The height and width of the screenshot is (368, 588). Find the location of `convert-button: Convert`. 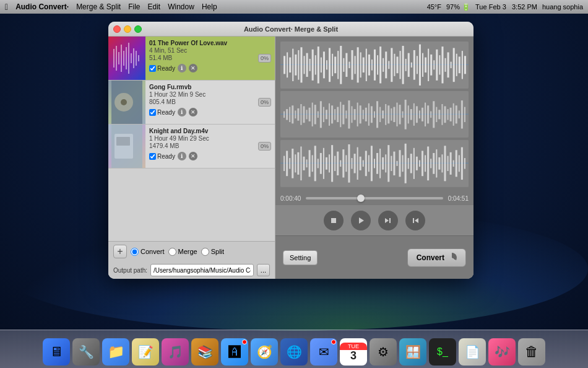

convert-button: Convert is located at coordinates (437, 258).